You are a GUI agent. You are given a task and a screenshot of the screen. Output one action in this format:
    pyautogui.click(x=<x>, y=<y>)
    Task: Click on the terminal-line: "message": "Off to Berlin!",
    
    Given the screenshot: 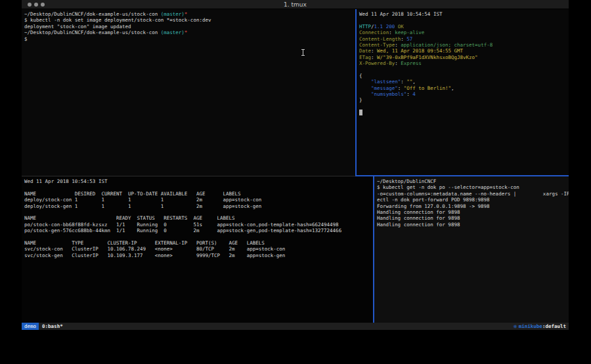 What is the action you would take?
    pyautogui.click(x=464, y=88)
    